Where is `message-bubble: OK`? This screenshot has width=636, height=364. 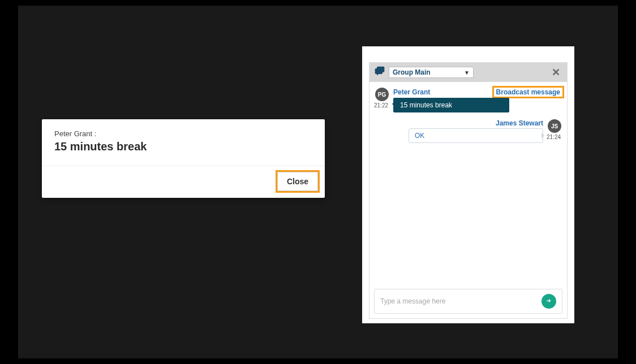 message-bubble: OK is located at coordinates (476, 136).